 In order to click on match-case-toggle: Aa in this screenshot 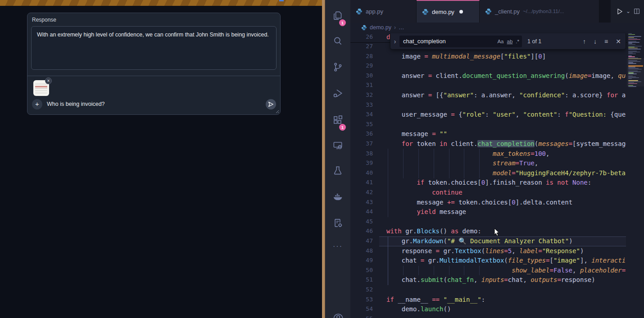, I will do `click(500, 41)`.